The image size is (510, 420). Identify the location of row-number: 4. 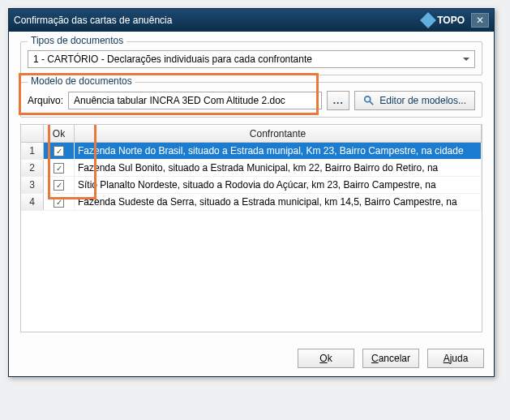
(32, 202).